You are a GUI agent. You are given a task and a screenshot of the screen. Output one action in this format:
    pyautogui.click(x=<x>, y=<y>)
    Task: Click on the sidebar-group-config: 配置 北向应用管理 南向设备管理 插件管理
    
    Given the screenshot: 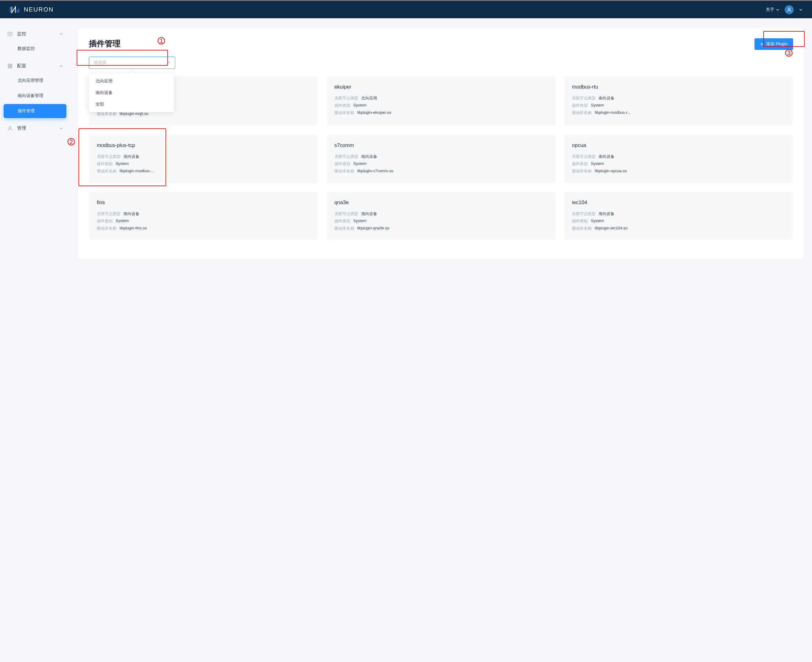 What is the action you would take?
    pyautogui.click(x=35, y=89)
    